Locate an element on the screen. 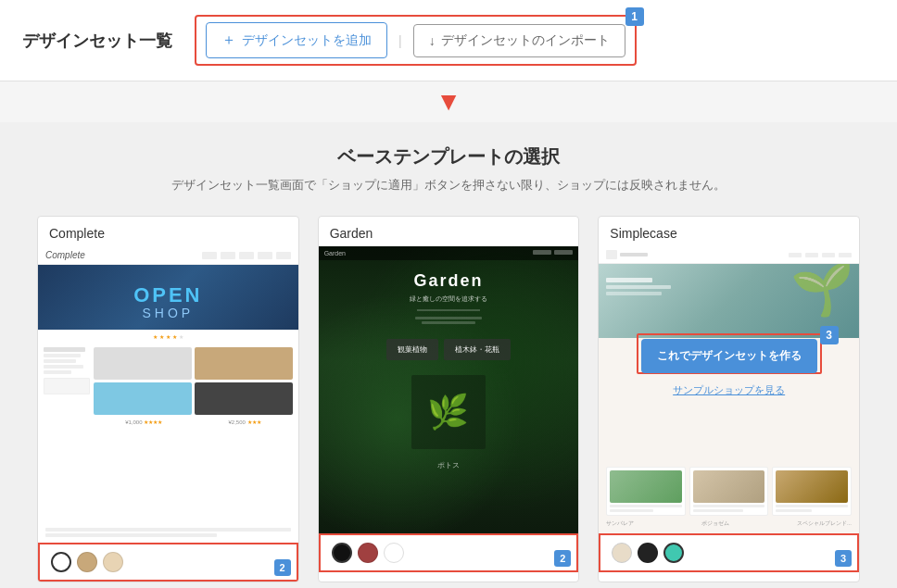 This screenshot has height=588, width=897. template-preview-simplecase: 🌱 これでデザインセットを作る 3 サンプルショップを見る is located at coordinates (728, 390).